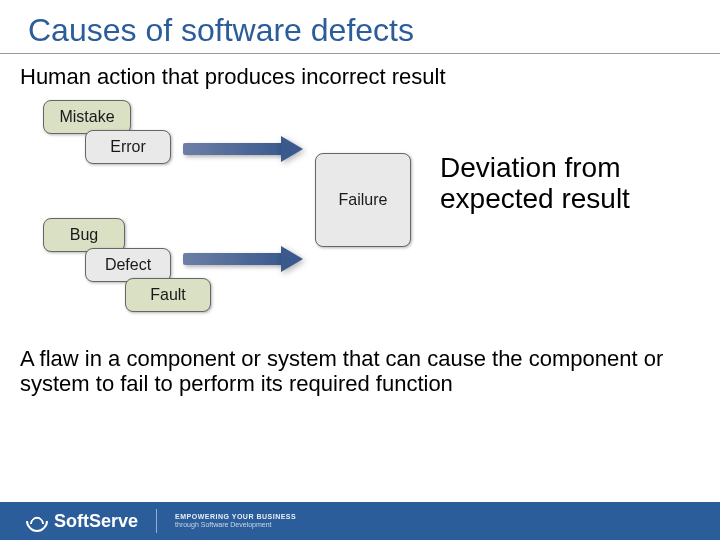  Describe the element at coordinates (84, 235) in the screenshot. I see `box-bug: Bug` at that location.